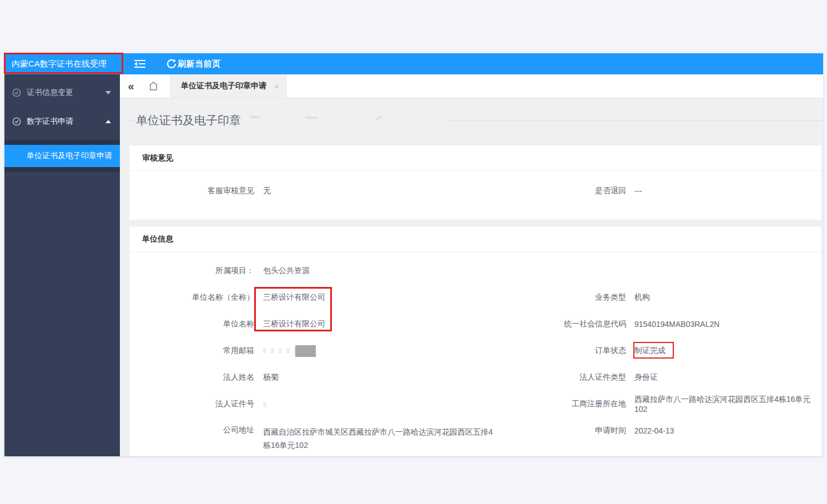  What do you see at coordinates (199, 64) in the screenshot?
I see `refresh-label: 刷新当前页` at bounding box center [199, 64].